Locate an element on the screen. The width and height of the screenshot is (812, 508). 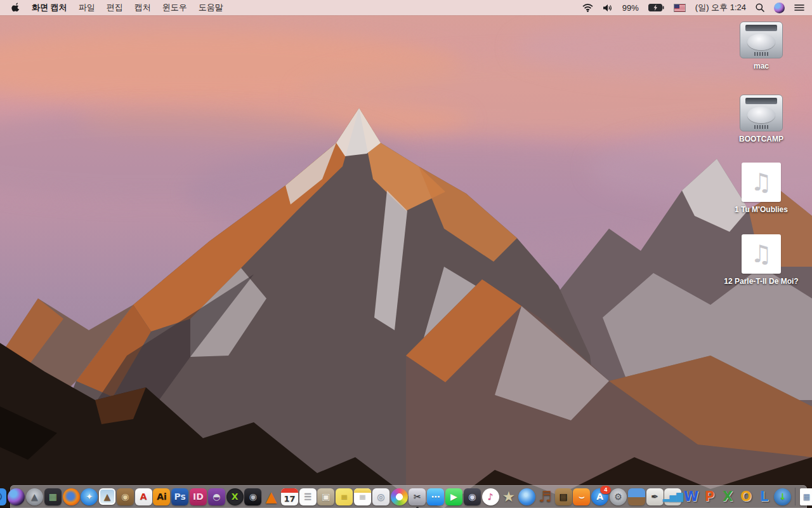
desktop-icon-label: mac is located at coordinates (761, 66).